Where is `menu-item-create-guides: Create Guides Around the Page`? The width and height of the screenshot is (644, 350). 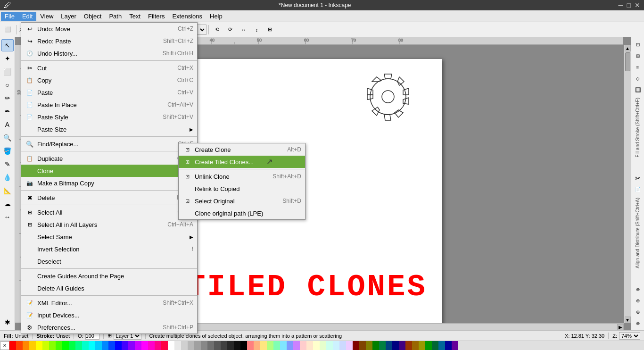 menu-item-create-guides: Create Guides Around the Page is located at coordinates (109, 276).